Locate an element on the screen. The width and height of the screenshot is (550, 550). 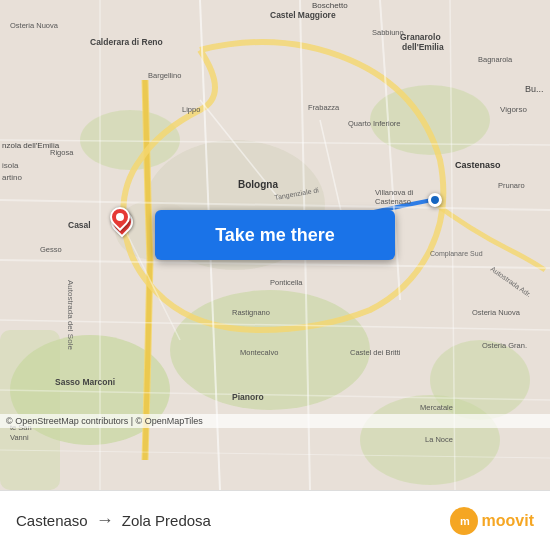
svg-text: Ponticella is located at coordinates (286, 282).